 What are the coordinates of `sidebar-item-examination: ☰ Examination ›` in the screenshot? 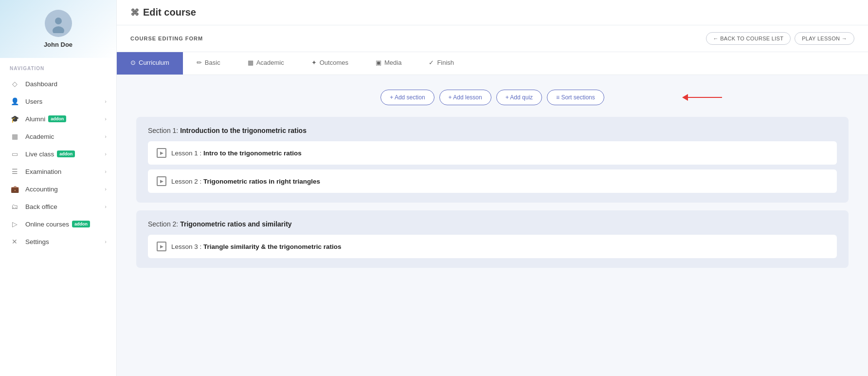 It's located at (58, 171).